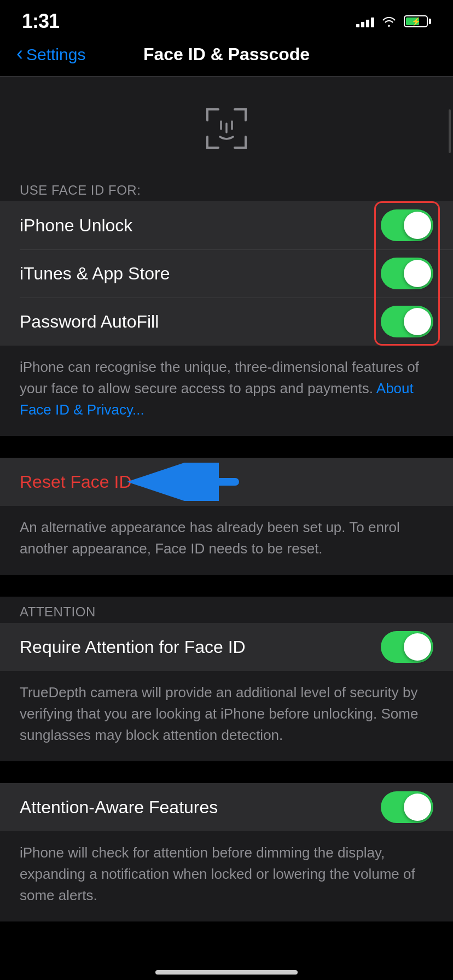 The width and height of the screenshot is (453, 980). Describe the element at coordinates (226, 647) in the screenshot. I see `require-attention-row: Require Attention for Face ID` at that location.